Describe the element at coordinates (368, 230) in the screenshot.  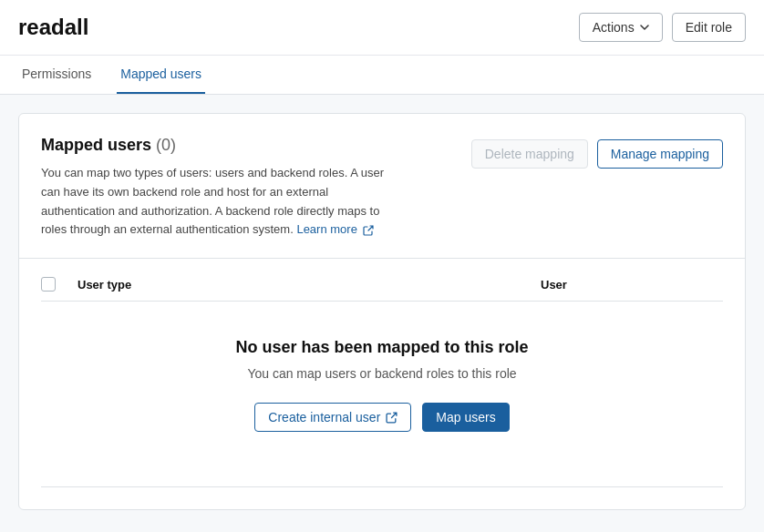
I see `external-link-icon` at that location.